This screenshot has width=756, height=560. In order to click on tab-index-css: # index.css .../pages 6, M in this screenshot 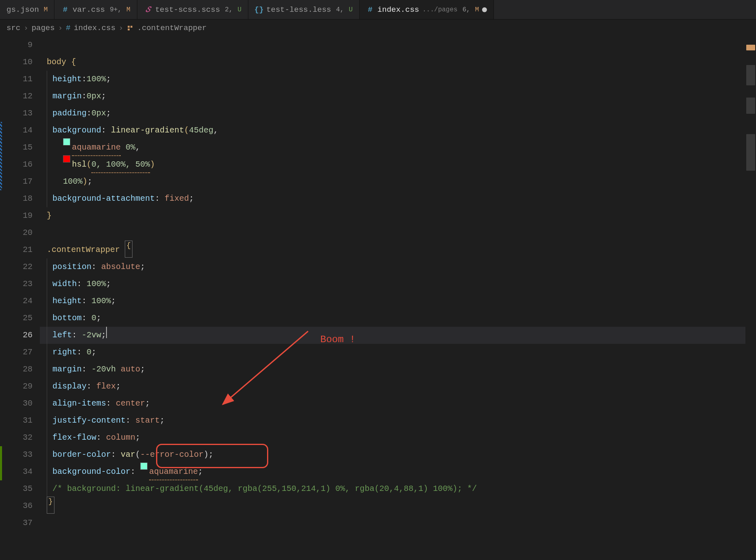, I will do `click(427, 10)`.